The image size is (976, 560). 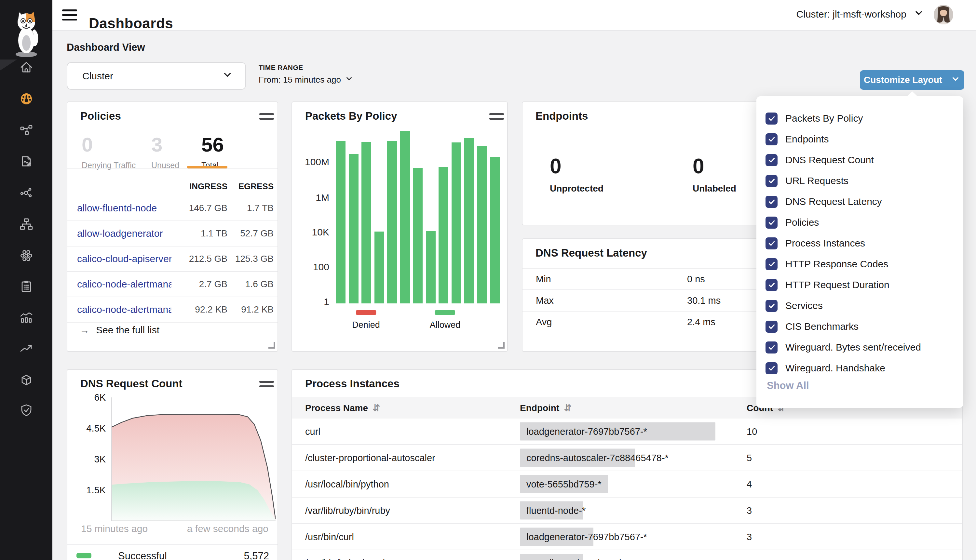 I want to click on process-name: /usr/bin/kube-bench, so click(x=347, y=559).